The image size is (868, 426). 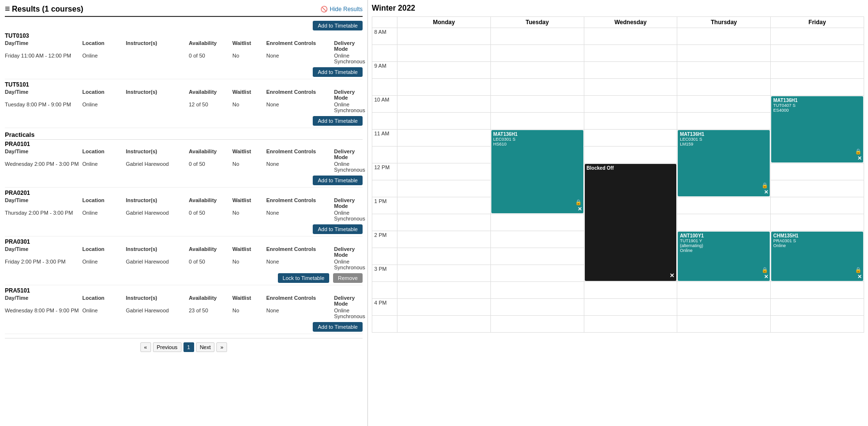 I want to click on pagination-prev: Previous, so click(x=168, y=347).